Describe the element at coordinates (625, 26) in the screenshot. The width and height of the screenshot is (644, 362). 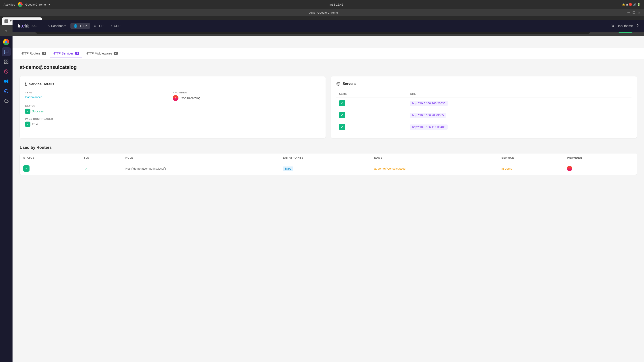
I see `nav-right: Dark theme ?` at that location.